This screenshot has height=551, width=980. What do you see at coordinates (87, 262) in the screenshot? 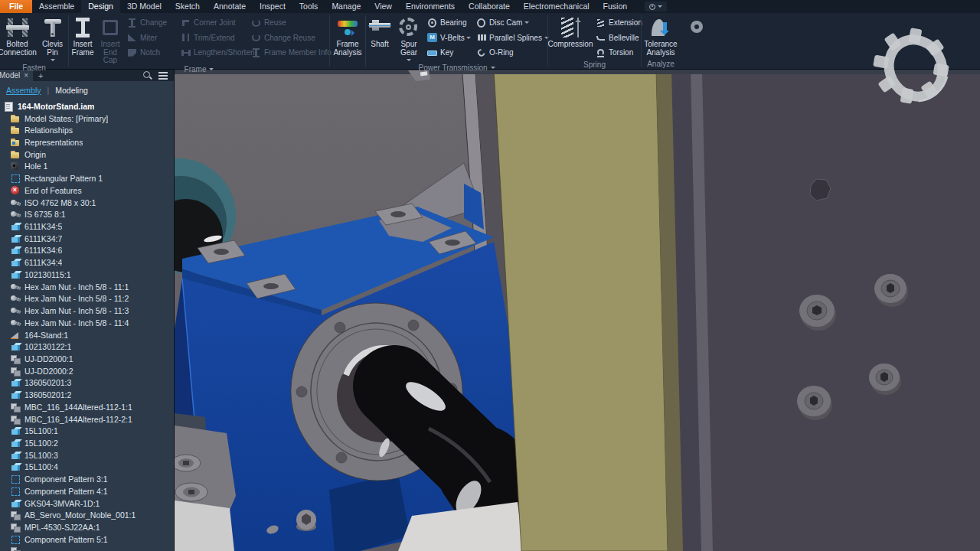
I see `tree-item: 6111K34:4` at bounding box center [87, 262].